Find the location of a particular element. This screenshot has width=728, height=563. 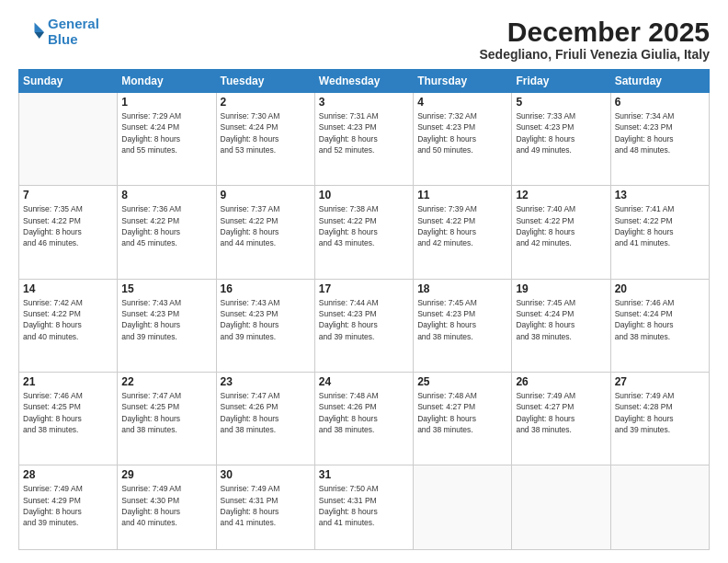

sun-info: Sunrise: 7:35 AM Sunset: 4:22 PM Dayligh… is located at coordinates (68, 226).